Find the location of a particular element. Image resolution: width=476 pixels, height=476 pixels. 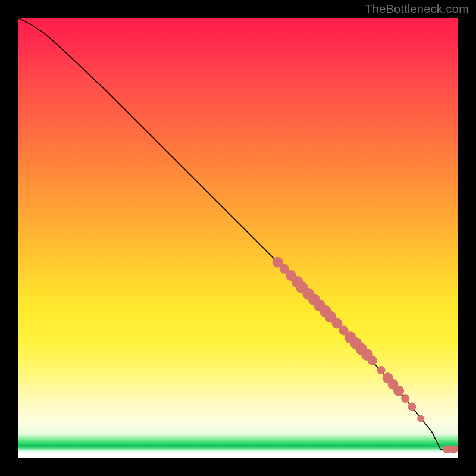

watermark-text: TheBottleneck.com is located at coordinates (416, 10).